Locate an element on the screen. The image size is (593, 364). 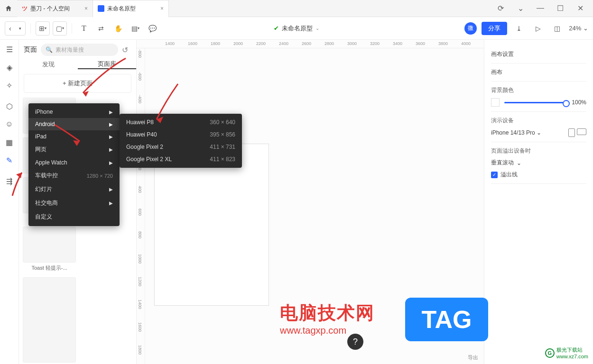
toolbar: ‹▾ ⊞▾ ▢▾ T ⇄ ✋ ▤▾ 💬 ✔ 未命名原型 ⌄ 微 分享 ⤓ ▷ ◫… is located at coordinates (296, 28).